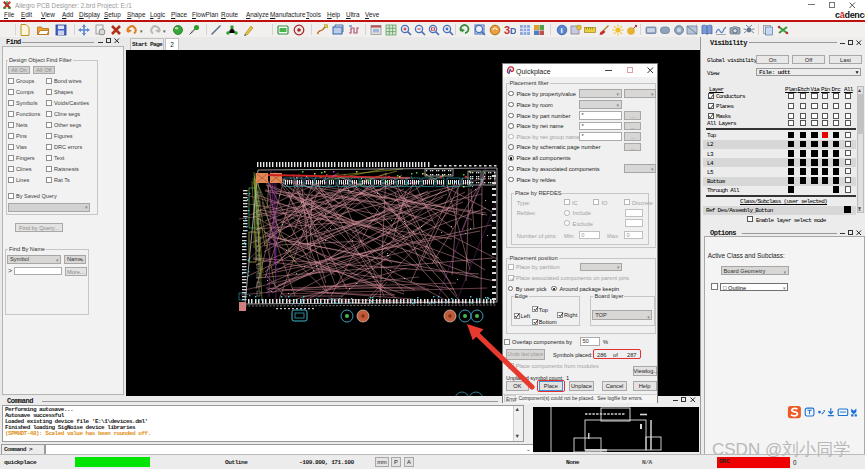 This screenshot has height=469, width=865. Describe the element at coordinates (513, 31) in the screenshot. I see `svg-text: D` at that location.